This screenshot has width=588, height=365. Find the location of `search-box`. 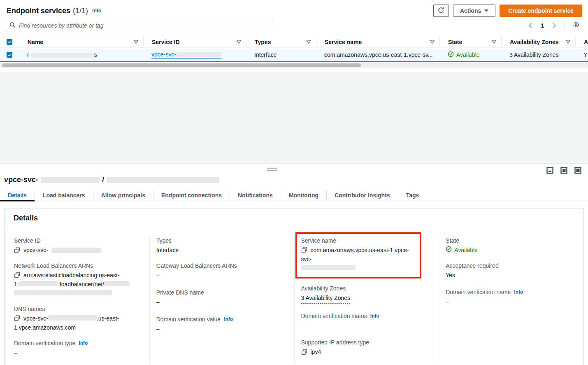

search-box is located at coordinates (139, 26).